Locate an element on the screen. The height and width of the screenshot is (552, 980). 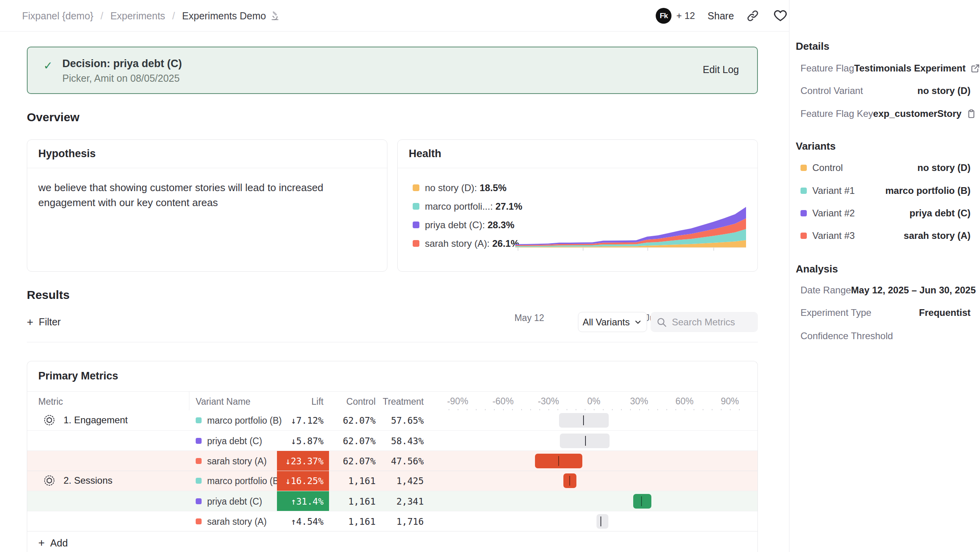
treatment-value: 1,716 is located at coordinates (400, 521).